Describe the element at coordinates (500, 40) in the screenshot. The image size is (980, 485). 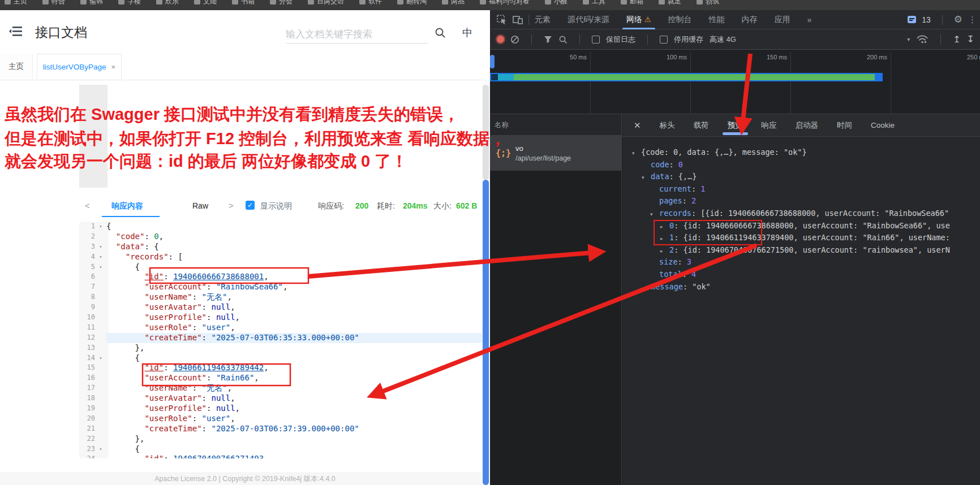
I see `record-icon` at that location.